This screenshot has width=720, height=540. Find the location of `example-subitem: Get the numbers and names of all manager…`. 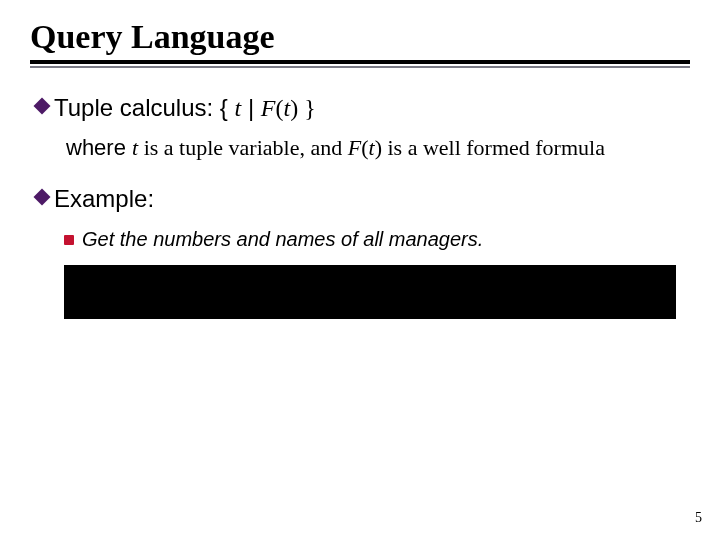

example-subitem: Get the numbers and names of all manager… is located at coordinates (377, 240).